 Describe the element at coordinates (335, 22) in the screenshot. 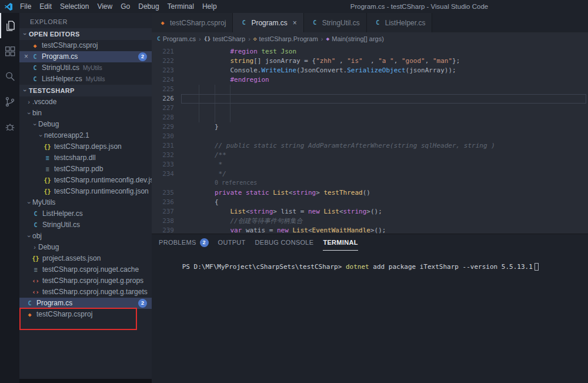

I see `tab-StringUtil.cs: CStringUtil.cs` at that location.